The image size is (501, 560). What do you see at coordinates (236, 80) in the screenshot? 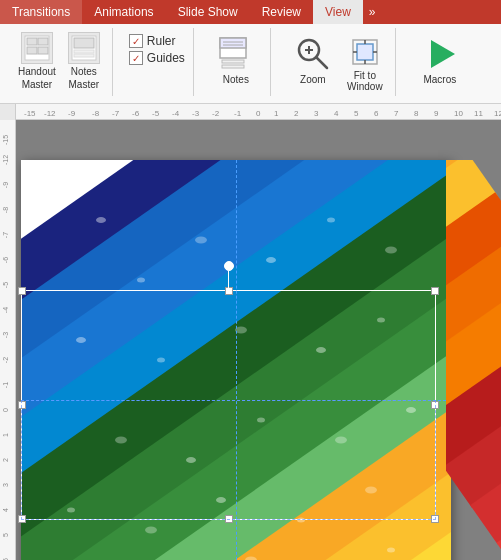
I see `notes-btn-label: Notes` at bounding box center [236, 80].